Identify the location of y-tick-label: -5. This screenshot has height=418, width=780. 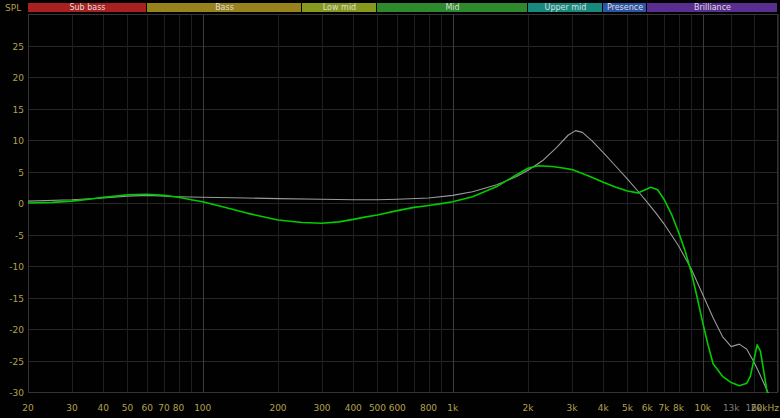
(20, 236).